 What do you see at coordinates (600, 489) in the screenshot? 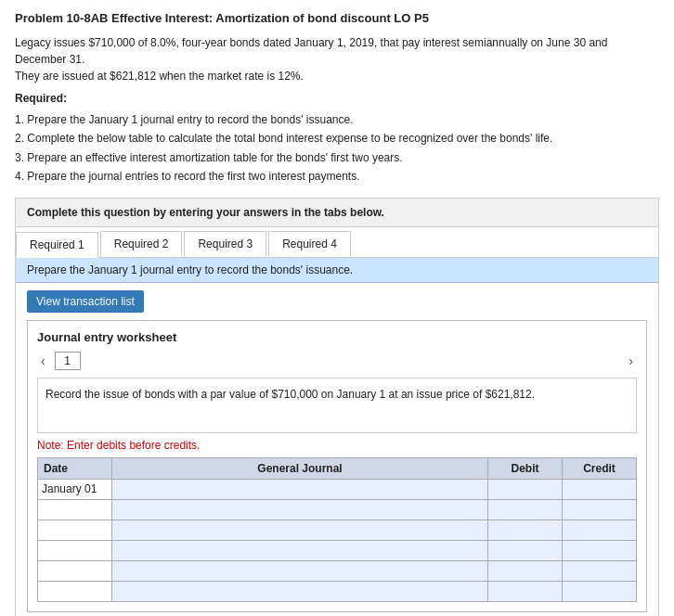
I see `row1-credit` at bounding box center [600, 489].